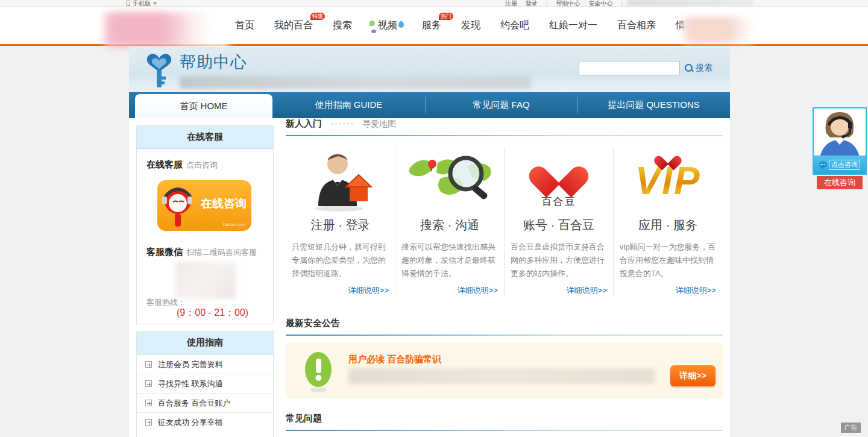  What do you see at coordinates (504, 127) in the screenshot?
I see `newbie-section-header: 新人入门 ------ 寻爱地图` at bounding box center [504, 127].